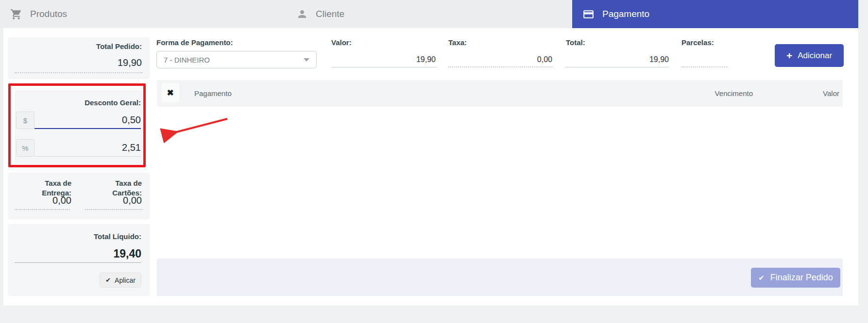  What do you see at coordinates (302, 14) in the screenshot?
I see `person-icon` at bounding box center [302, 14].